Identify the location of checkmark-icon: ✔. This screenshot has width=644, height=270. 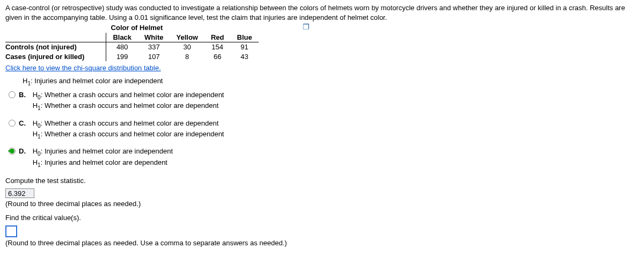
(10, 150).